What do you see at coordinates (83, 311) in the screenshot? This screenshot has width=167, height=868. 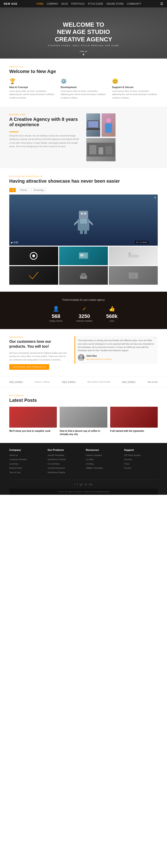 I see `stats-section: Perfect template for your creative agenc…` at bounding box center [83, 311].